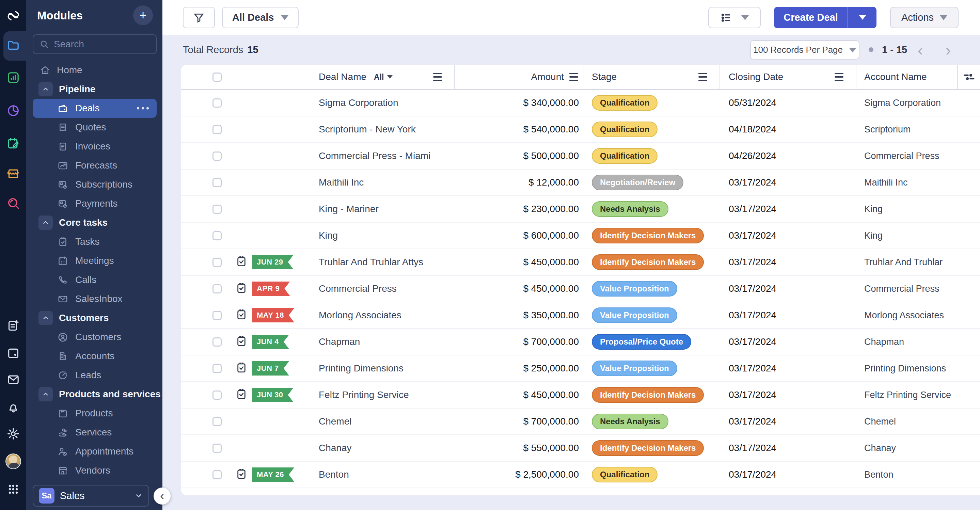  Describe the element at coordinates (46, 394) in the screenshot. I see `section-collapse-button` at that location.